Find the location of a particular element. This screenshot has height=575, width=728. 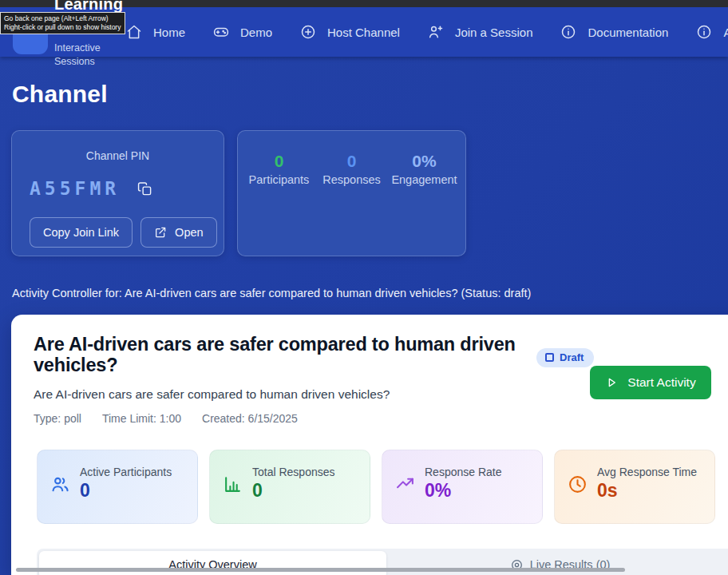

stat-value: 0% is located at coordinates (463, 490).